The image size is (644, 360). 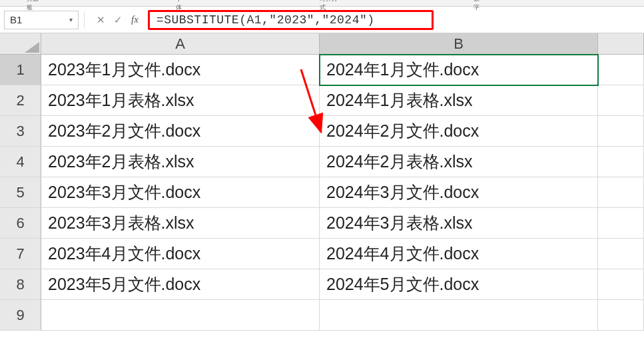 I want to click on column-header-a: A, so click(x=180, y=44).